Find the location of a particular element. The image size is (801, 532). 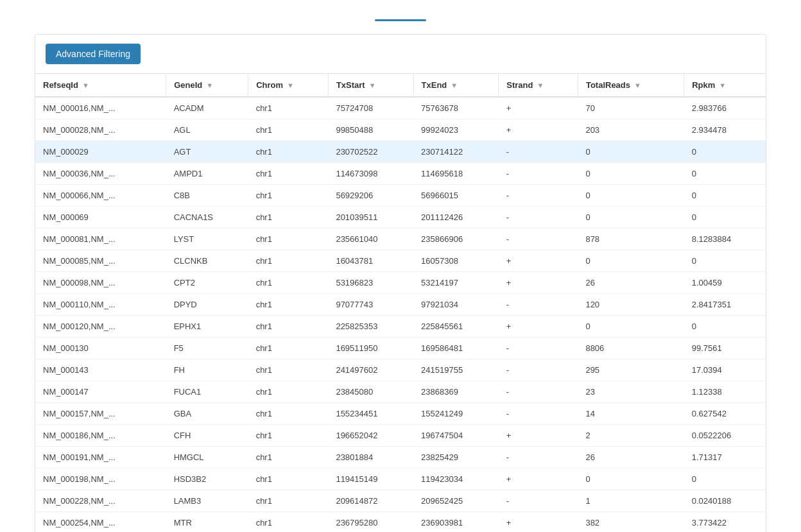

cell-refseqid: NM_000198,NM_... is located at coordinates (101, 479).